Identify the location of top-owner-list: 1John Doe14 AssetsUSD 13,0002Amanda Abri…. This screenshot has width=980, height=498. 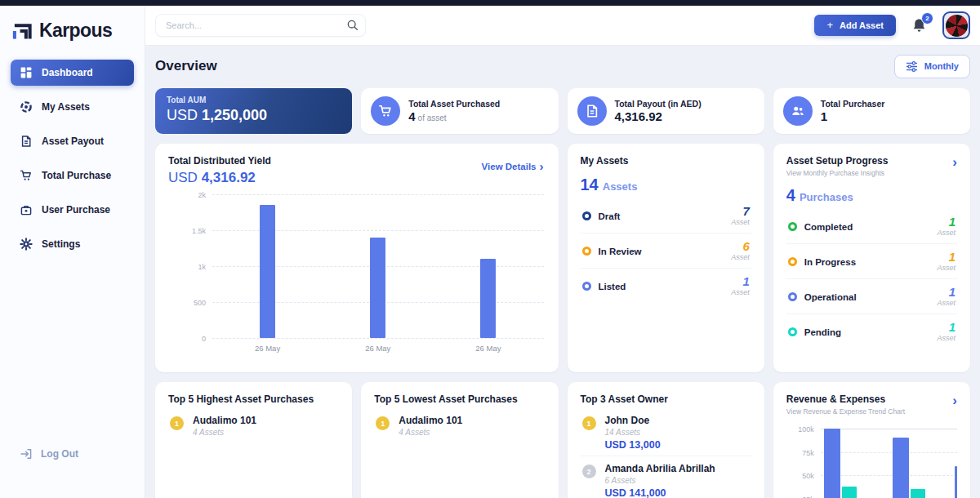
(666, 453).